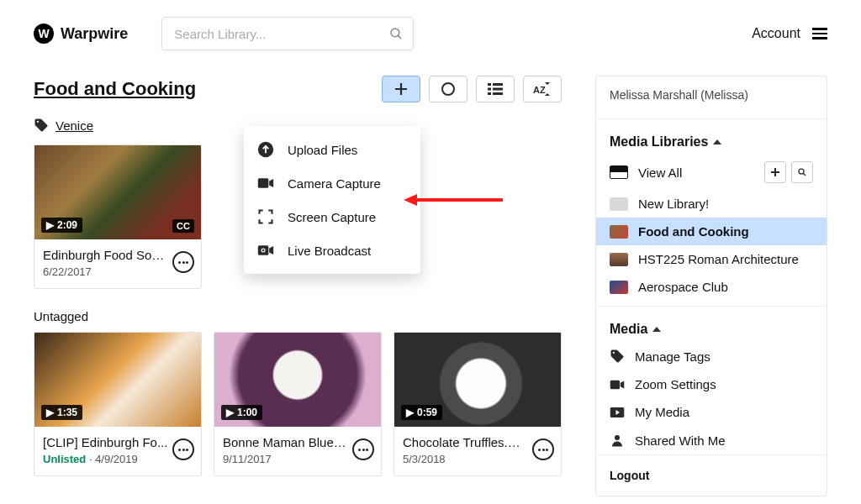 The image size is (861, 504). I want to click on upload-icon, so click(266, 150).